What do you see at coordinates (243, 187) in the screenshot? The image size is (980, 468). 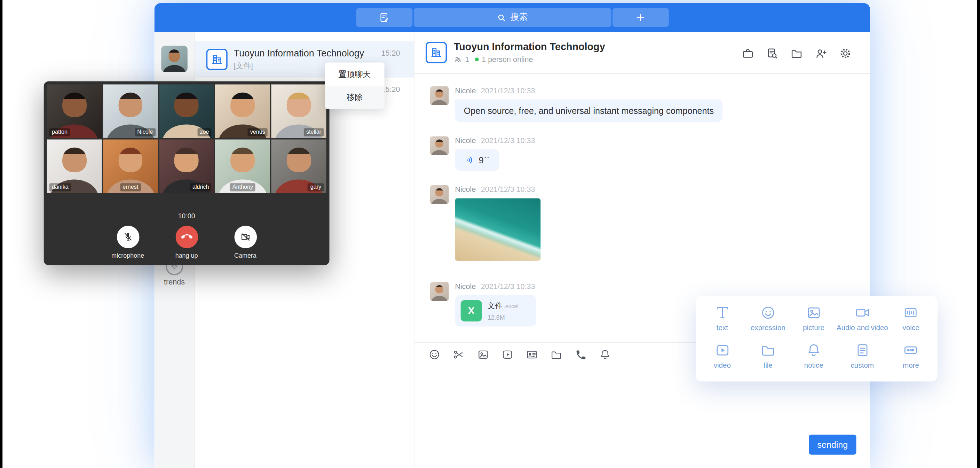 I see `participant-name: Anthony` at bounding box center [243, 187].